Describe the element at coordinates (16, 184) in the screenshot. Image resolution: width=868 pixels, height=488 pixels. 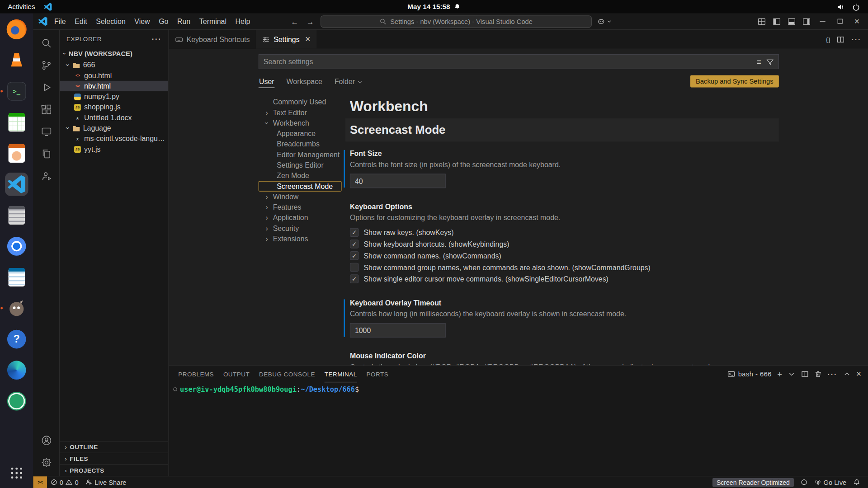
I see `dock-vscode` at that location.